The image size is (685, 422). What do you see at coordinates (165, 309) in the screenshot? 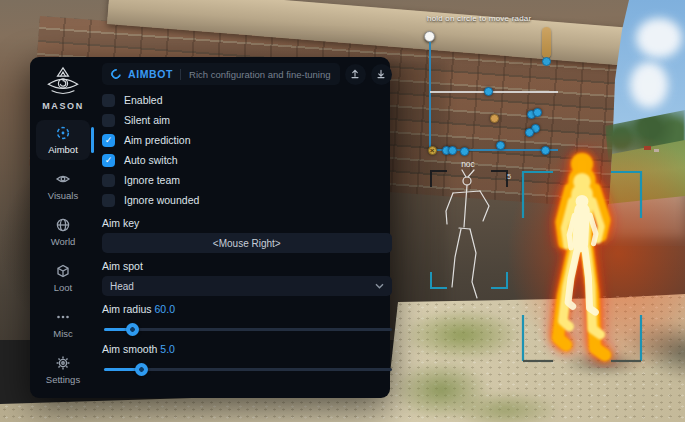
I see `slider-value: 60.0` at bounding box center [165, 309].